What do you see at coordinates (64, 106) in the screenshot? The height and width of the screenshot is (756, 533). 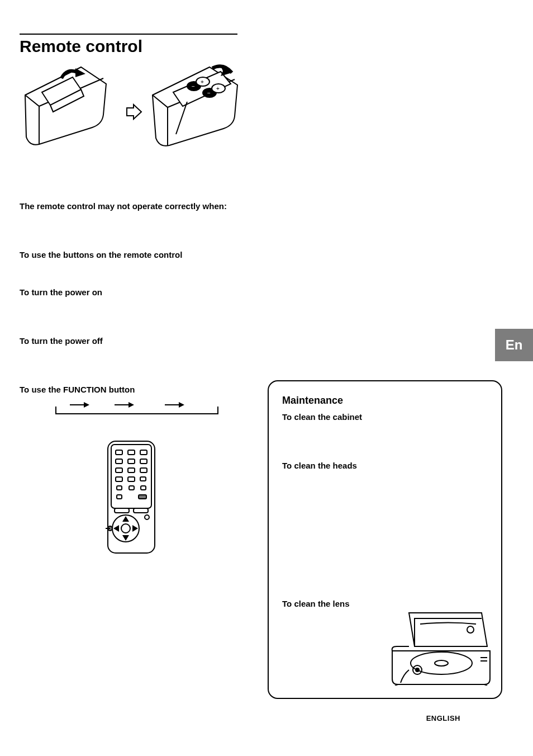 I see `remote-open-cover-icon` at bounding box center [64, 106].